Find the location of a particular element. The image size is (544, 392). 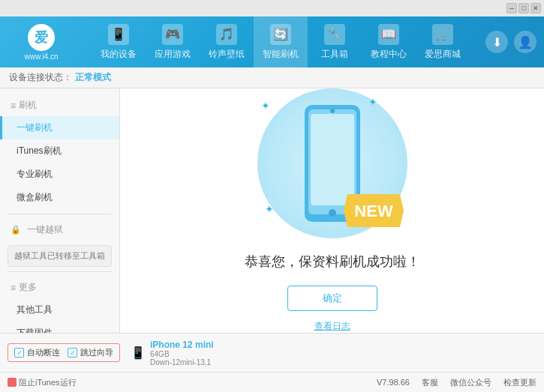

itunes-flash-label: iTunes刷机 is located at coordinates (39, 151).